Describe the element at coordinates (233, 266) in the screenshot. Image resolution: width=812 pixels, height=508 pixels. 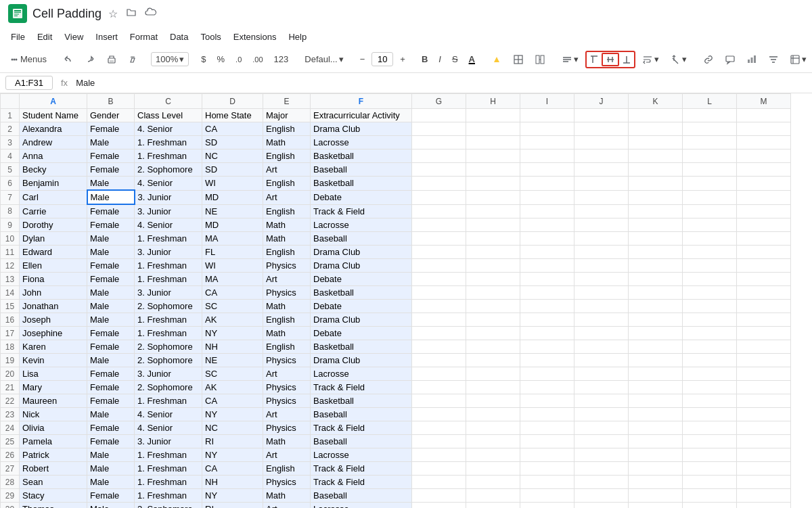
I see `cell-D12: WI` at that location.